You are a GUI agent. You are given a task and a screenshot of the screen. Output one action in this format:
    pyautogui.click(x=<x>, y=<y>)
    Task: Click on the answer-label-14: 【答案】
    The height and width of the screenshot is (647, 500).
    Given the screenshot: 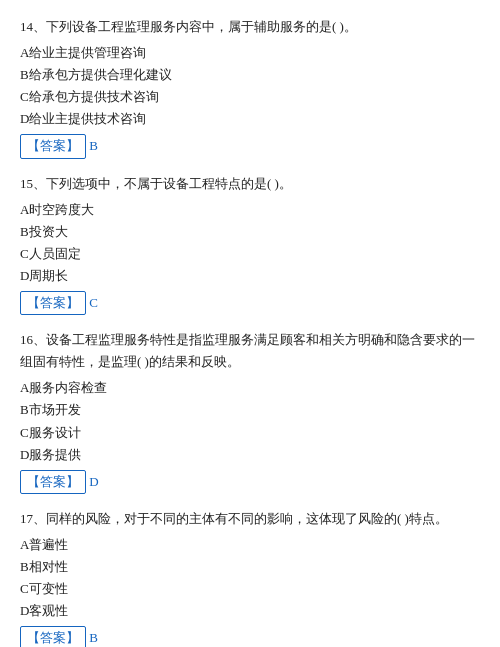 What is the action you would take?
    pyautogui.click(x=53, y=146)
    